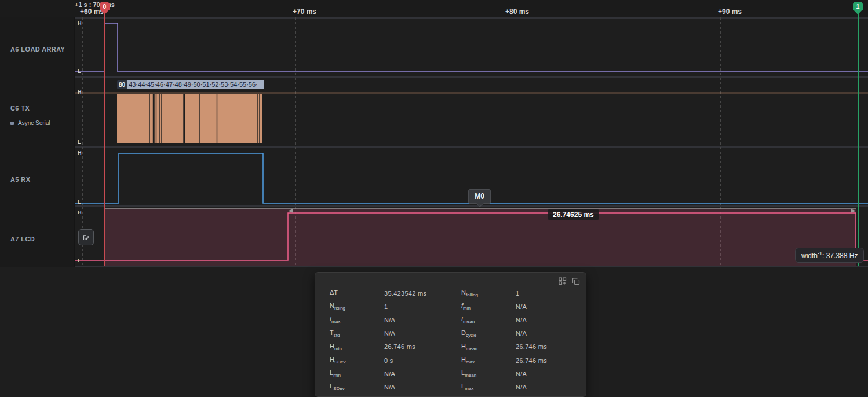 Image resolution: width=868 pixels, height=397 pixels. What do you see at coordinates (522, 319) in the screenshot?
I see `measurement-row: fmeanN/A` at bounding box center [522, 319].